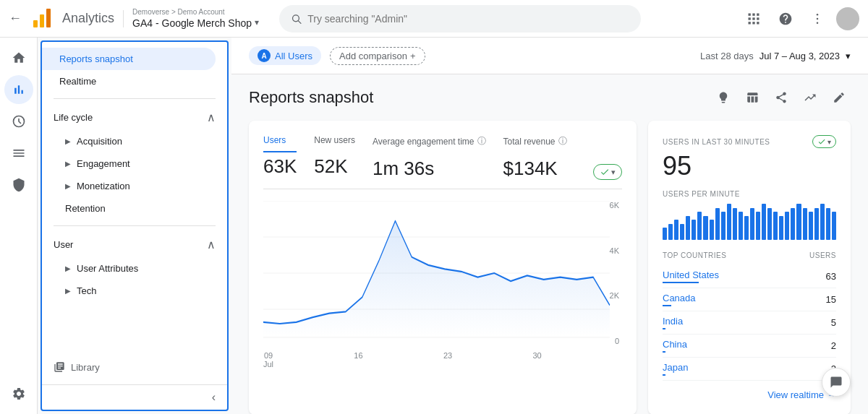 The image size is (868, 414). Describe the element at coordinates (129, 208) in the screenshot. I see `sidebar-item-retention: Retention` at that location.